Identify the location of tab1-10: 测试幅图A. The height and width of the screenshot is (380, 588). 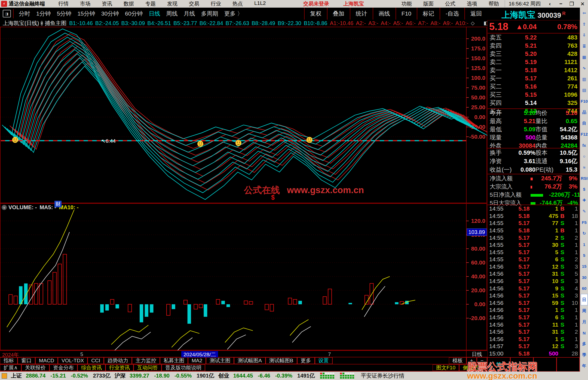
(250, 361).